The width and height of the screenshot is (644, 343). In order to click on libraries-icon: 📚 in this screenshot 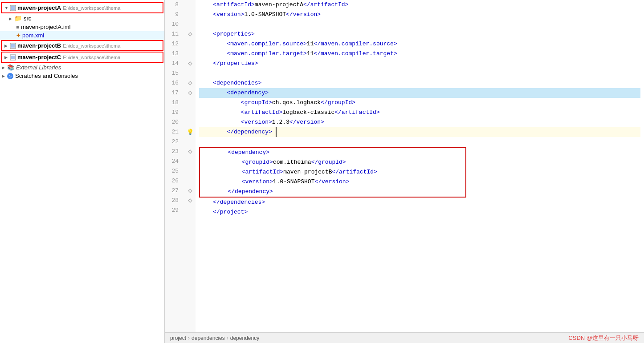, I will do `click(11, 68)`.